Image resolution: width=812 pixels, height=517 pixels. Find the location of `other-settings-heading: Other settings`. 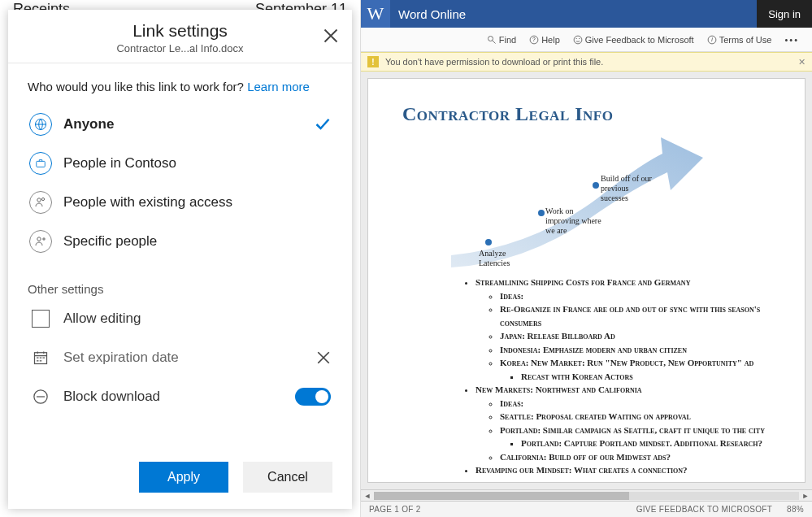

other-settings-heading: Other settings is located at coordinates (180, 289).